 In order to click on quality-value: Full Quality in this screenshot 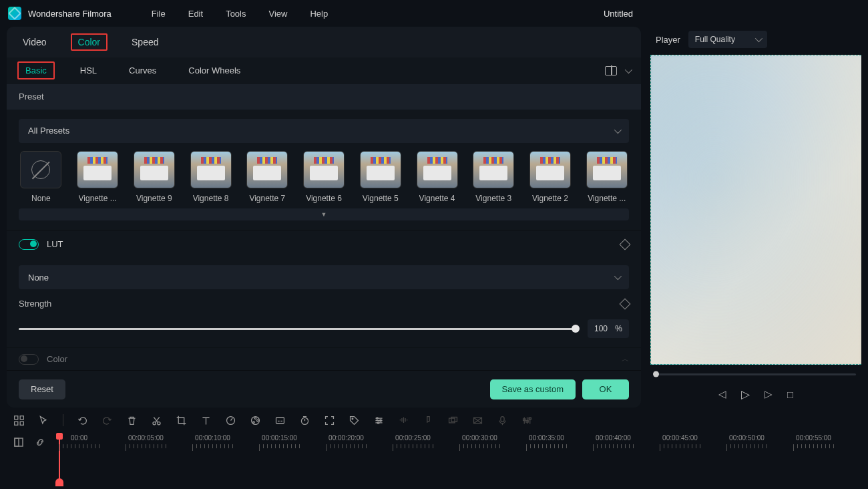, I will do `click(715, 39)`.